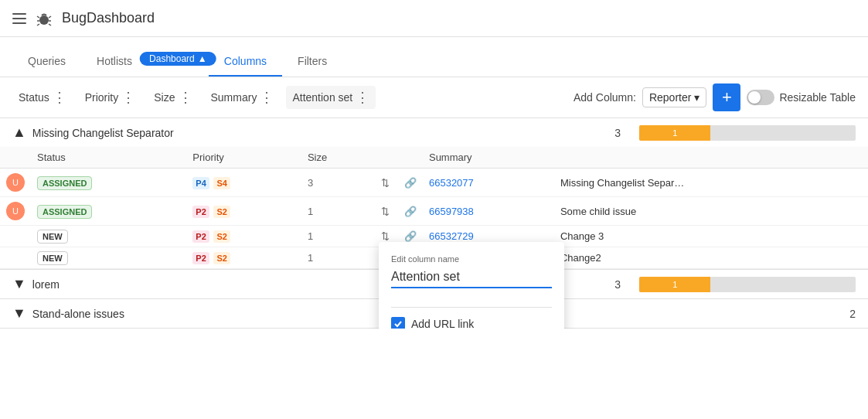 This screenshot has width=868, height=419. What do you see at coordinates (618, 284) in the screenshot?
I see `group-count-lorem: 3` at bounding box center [618, 284].